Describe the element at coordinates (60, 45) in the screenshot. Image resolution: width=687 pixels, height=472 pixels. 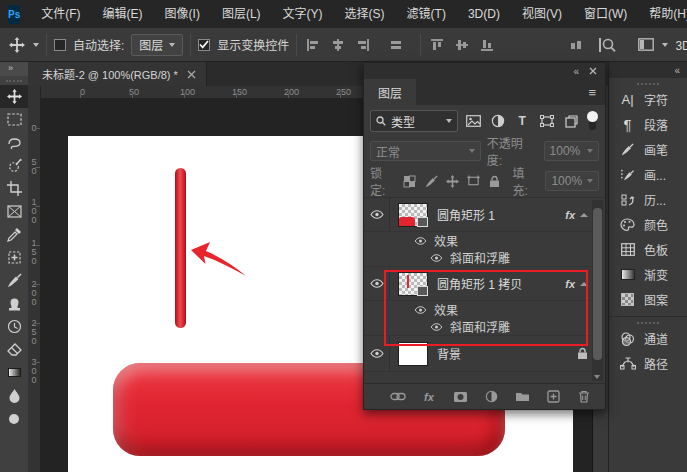
I see `auto-select-checkbox` at that location.